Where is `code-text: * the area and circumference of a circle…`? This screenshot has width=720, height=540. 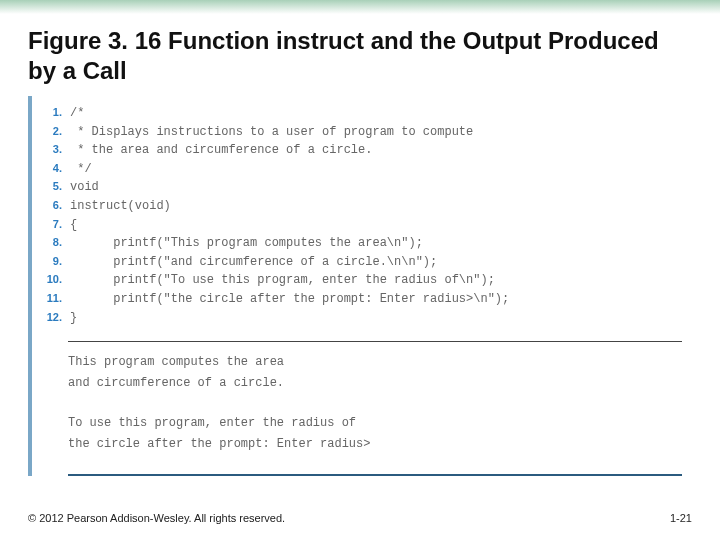
code-text: * the area and circumference of a circle… is located at coordinates (221, 150).